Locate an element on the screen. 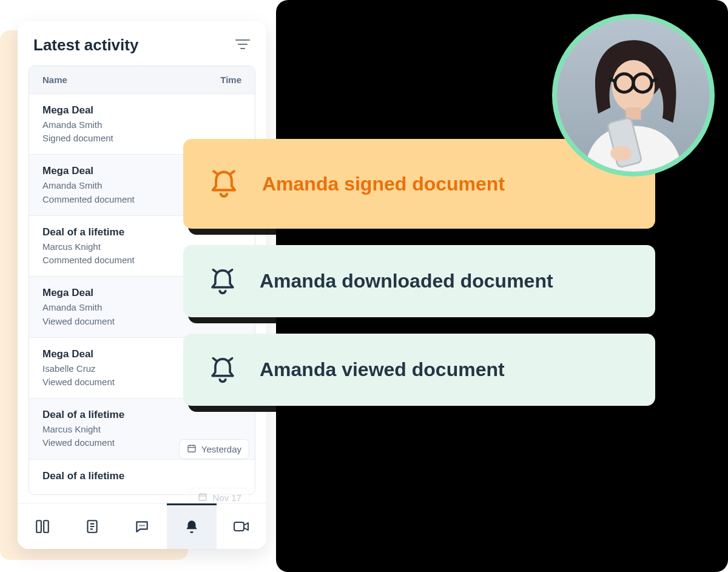 This screenshot has height=572, width=728. user-avatar is located at coordinates (633, 95).